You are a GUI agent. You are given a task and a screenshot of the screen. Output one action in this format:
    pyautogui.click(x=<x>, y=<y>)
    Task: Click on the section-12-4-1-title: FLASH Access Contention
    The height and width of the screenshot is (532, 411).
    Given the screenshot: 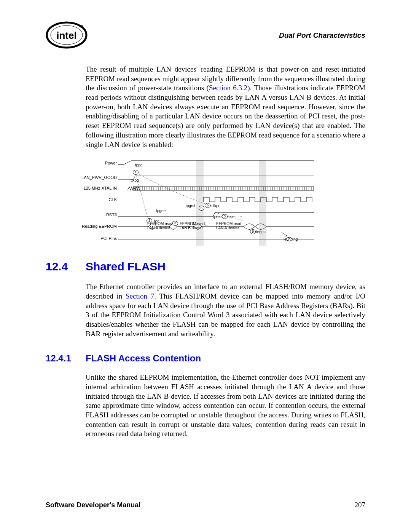 What is the action you would take?
    pyautogui.click(x=143, y=358)
    